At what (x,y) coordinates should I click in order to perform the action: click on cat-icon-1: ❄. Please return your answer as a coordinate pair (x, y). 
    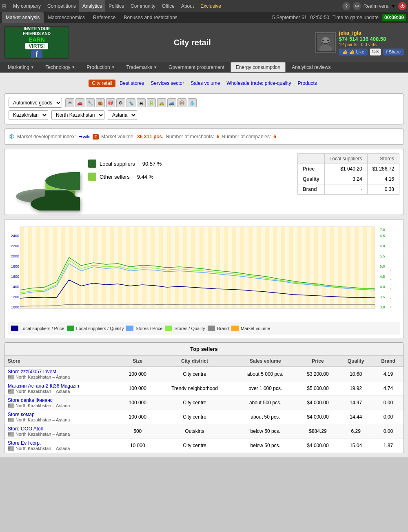
    Looking at the image, I should click on (70, 103).